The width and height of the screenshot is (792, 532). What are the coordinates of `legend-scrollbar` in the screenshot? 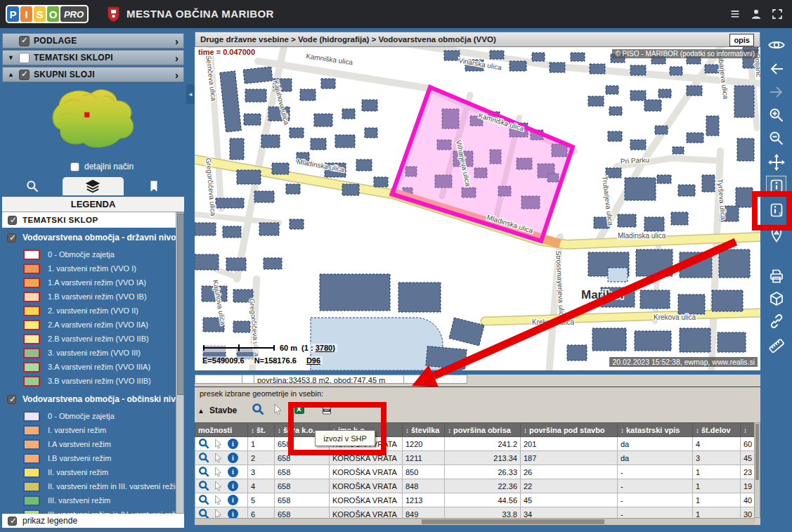 It's located at (180, 363).